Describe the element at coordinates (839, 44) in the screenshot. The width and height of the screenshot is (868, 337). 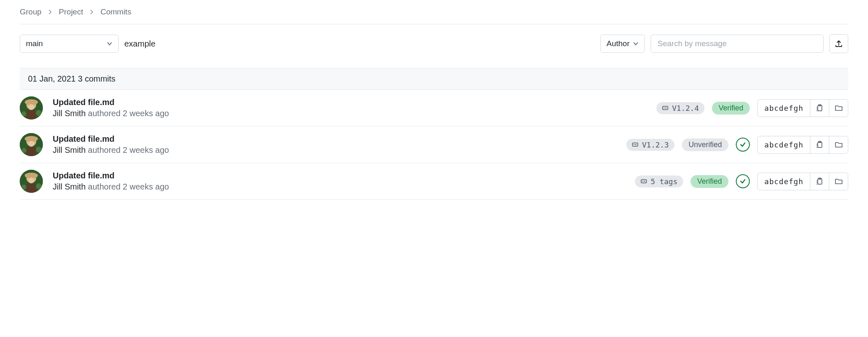
I see `export-icon` at that location.